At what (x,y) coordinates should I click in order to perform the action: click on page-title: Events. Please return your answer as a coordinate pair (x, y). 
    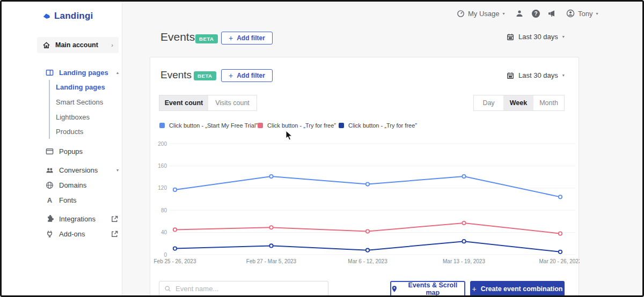
    Looking at the image, I should click on (178, 37).